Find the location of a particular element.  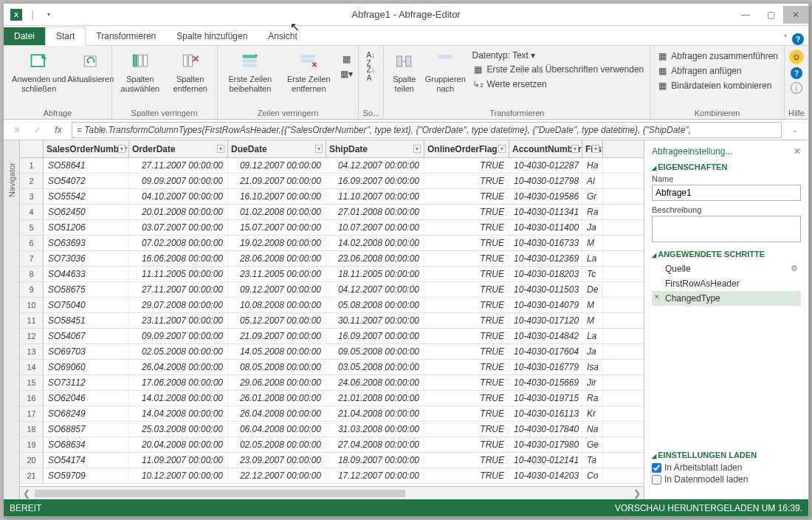

col-shipdate: ShipDate is located at coordinates (375, 149).